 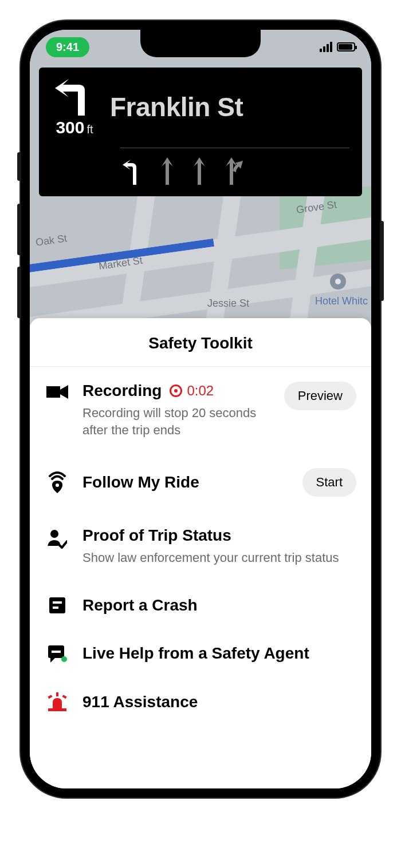 What do you see at coordinates (200, 605) in the screenshot?
I see `toolkit-row-report-crash: Report a Crash` at bounding box center [200, 605].